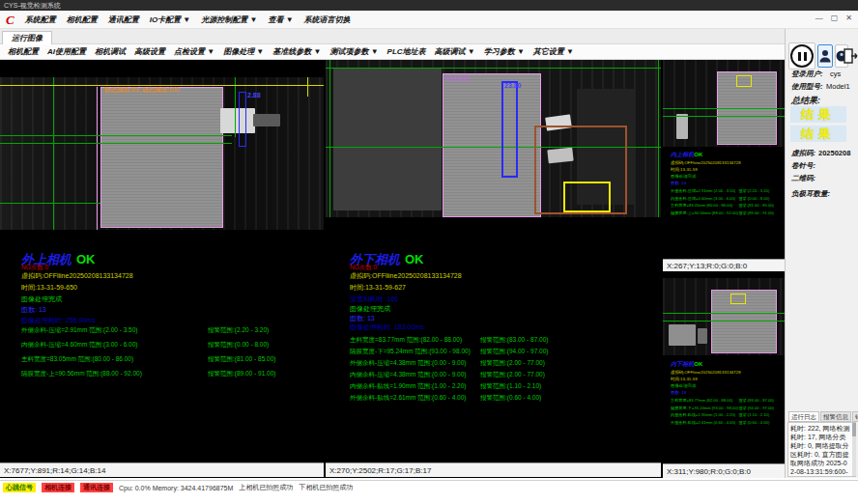  Describe the element at coordinates (407, 52) in the screenshot. I see `tool-plc-address-table: PLC地址表` at that location.